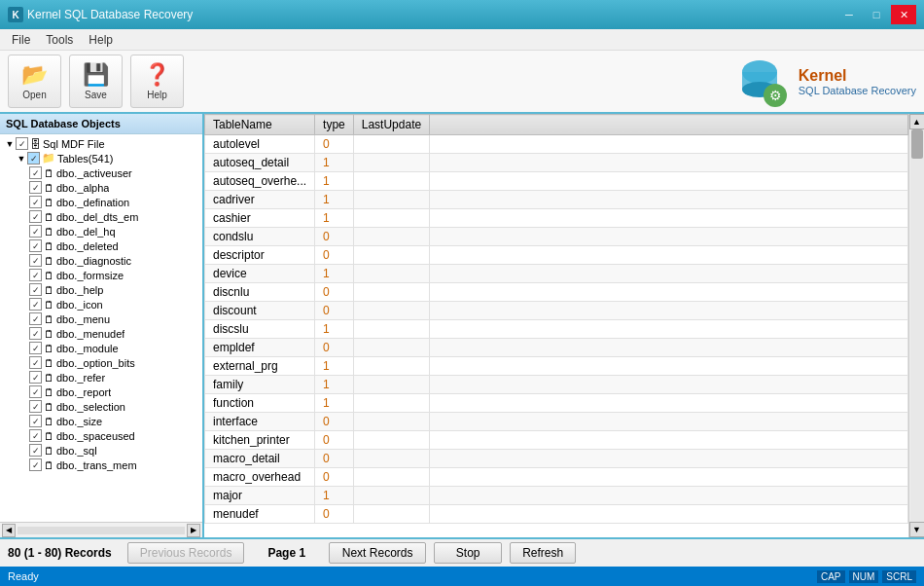 The image size is (924, 586). What do you see at coordinates (556, 201) in the screenshot?
I see `table-row: cadriver 1` at bounding box center [556, 201].